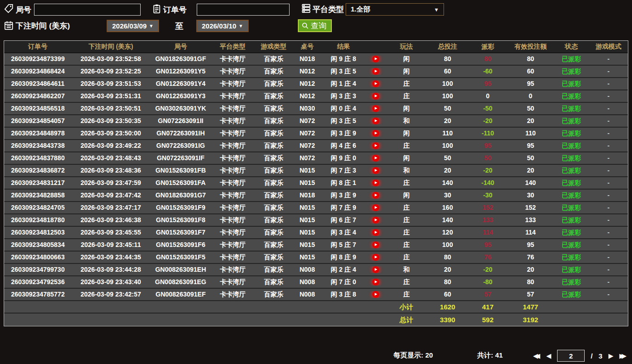 This screenshot has width=632, height=364. Describe the element at coordinates (344, 84) in the screenshot. I see `result-cell: 闲 1 庄 4` at that location.